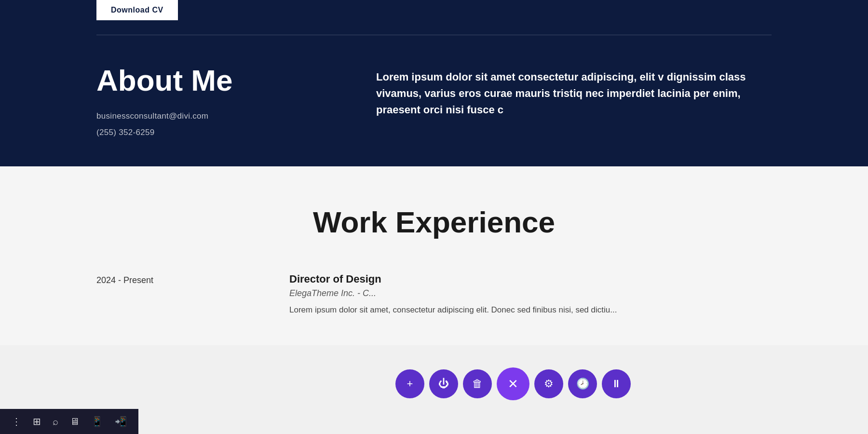 The width and height of the screenshot is (868, 434). I want to click on about-left-column: About Me businessconsultant@divi.com (25…, so click(188, 101).